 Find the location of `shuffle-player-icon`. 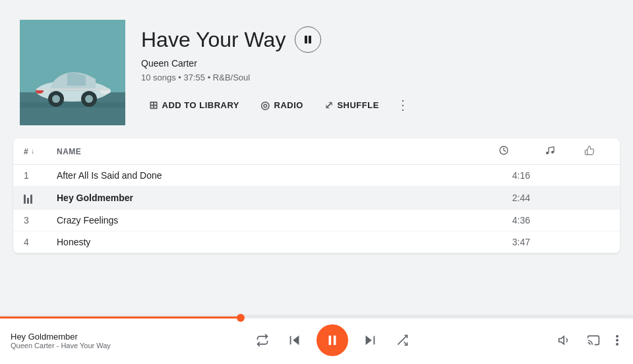

shuffle-player-icon is located at coordinates (402, 340).